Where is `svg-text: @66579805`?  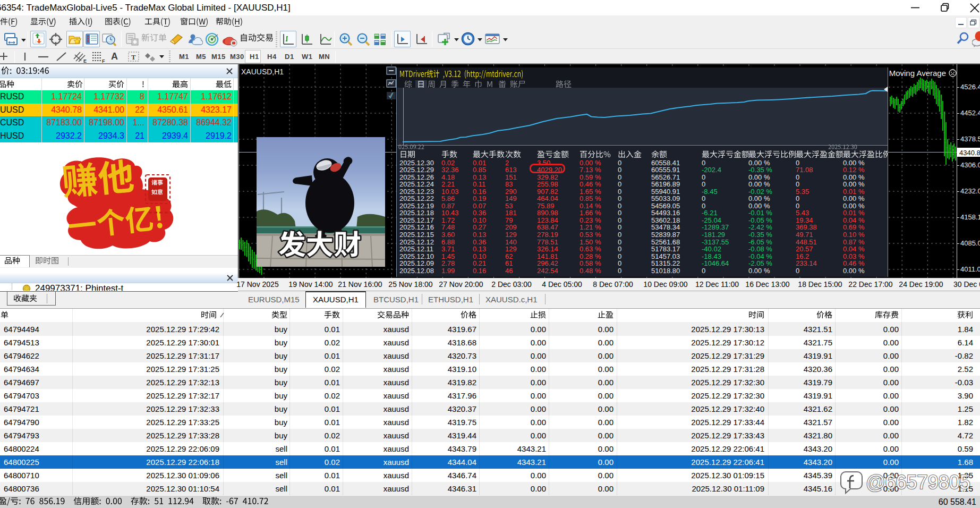
svg-text: @66579805 is located at coordinates (918, 482).